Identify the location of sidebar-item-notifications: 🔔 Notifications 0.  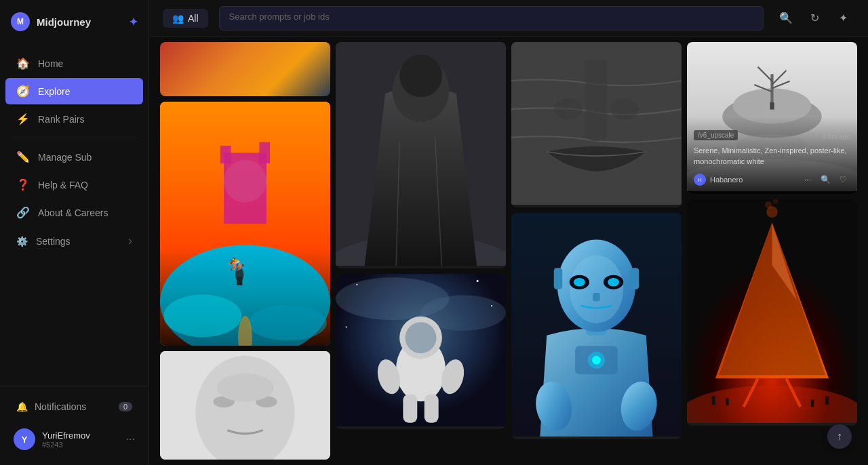
(75, 407).